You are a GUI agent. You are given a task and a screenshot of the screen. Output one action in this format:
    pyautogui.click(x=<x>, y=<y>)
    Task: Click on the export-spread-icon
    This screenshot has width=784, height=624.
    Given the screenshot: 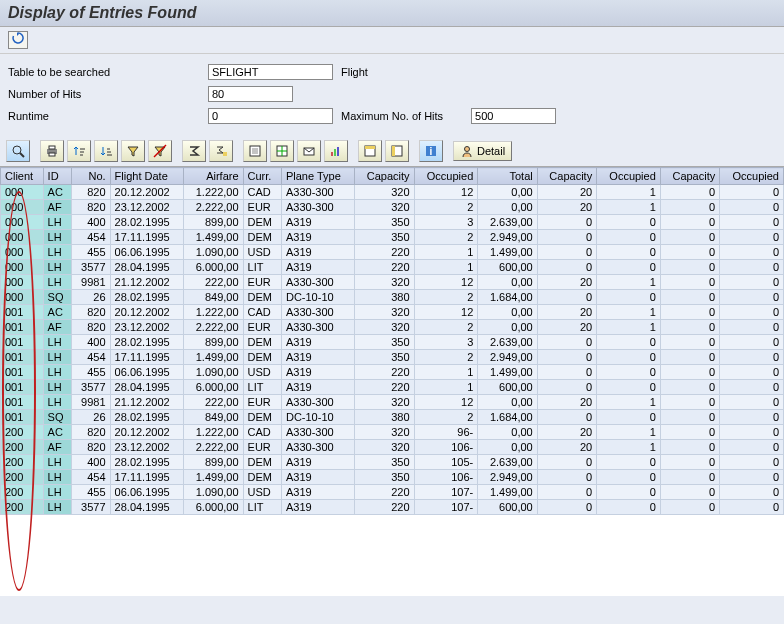 What is the action you would take?
    pyautogui.click(x=282, y=151)
    